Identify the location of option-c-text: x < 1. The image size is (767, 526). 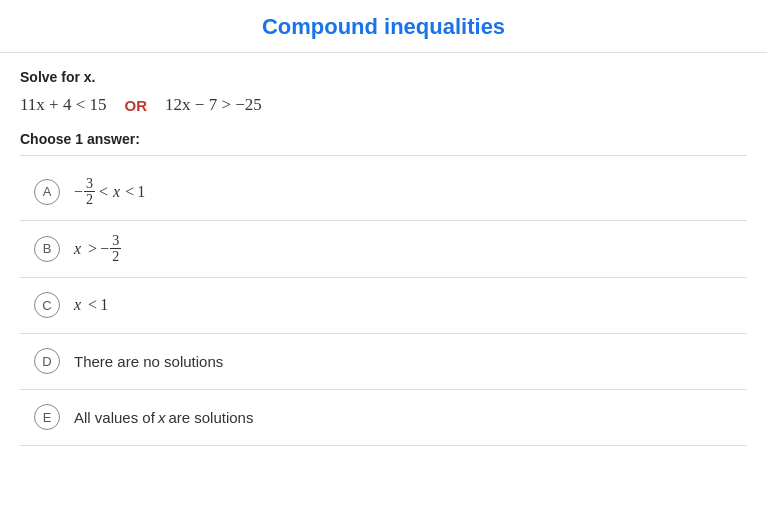
(91, 305).